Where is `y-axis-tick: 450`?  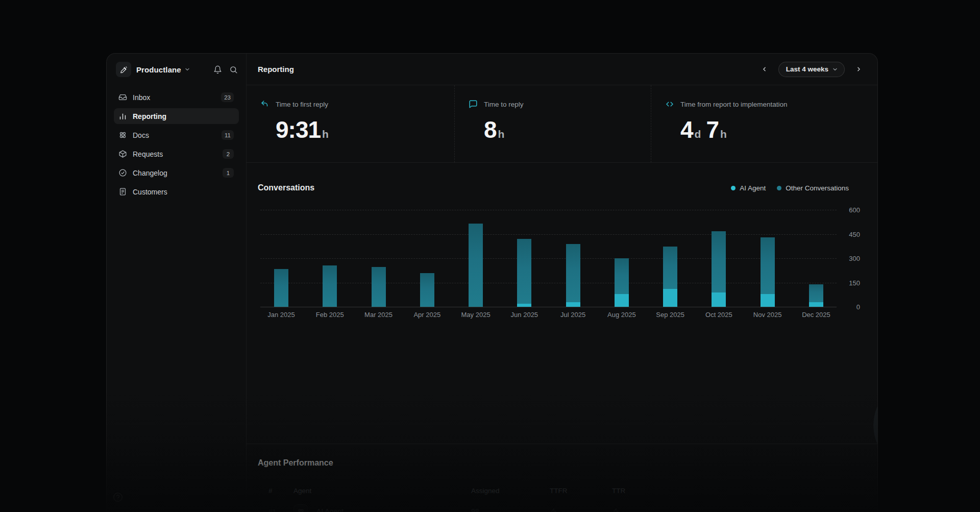 y-axis-tick: 450 is located at coordinates (854, 234).